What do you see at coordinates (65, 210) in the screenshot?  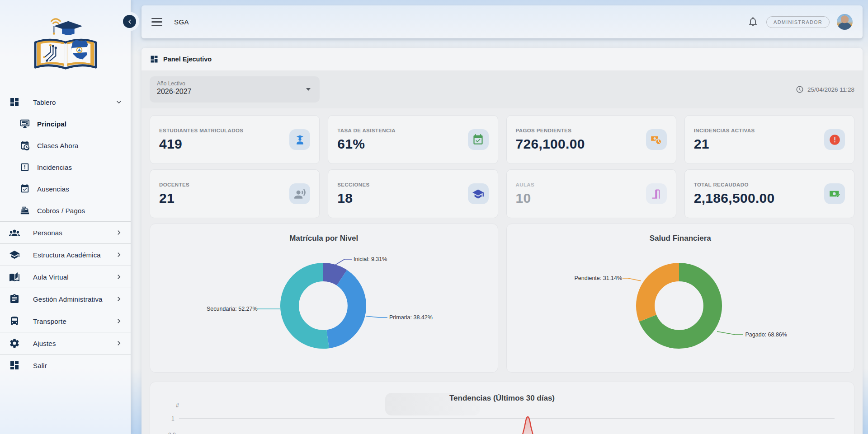 I see `sidebar-item-cobros-pagos: Cobros / Pagos` at bounding box center [65, 210].